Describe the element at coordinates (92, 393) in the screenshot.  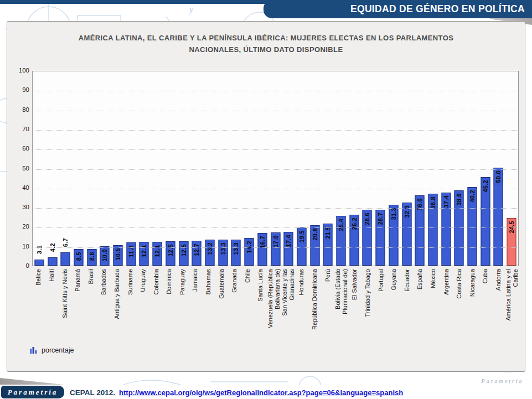
I see `source-label: CEPAL 2012.` at that location.